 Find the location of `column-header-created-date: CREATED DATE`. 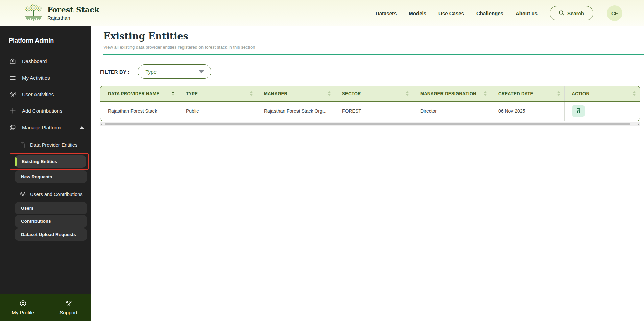

column-header-created-date: CREATED DATE is located at coordinates (527, 94).